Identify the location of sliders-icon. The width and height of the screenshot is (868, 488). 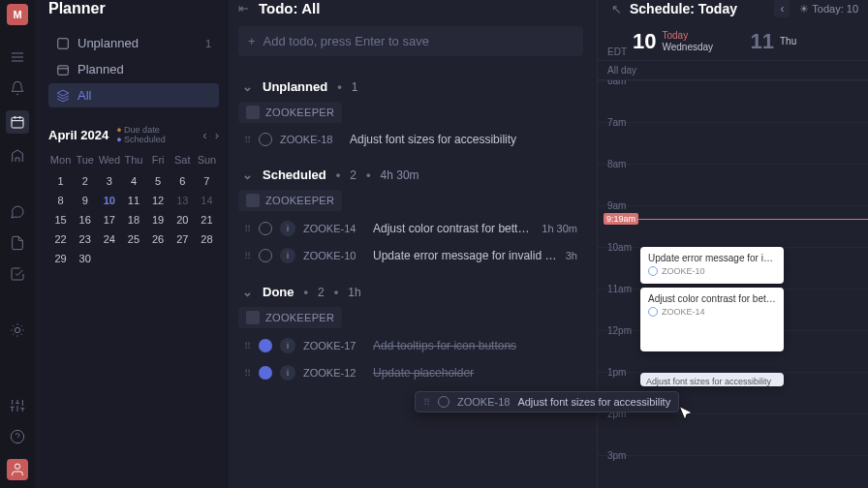
(17, 406).